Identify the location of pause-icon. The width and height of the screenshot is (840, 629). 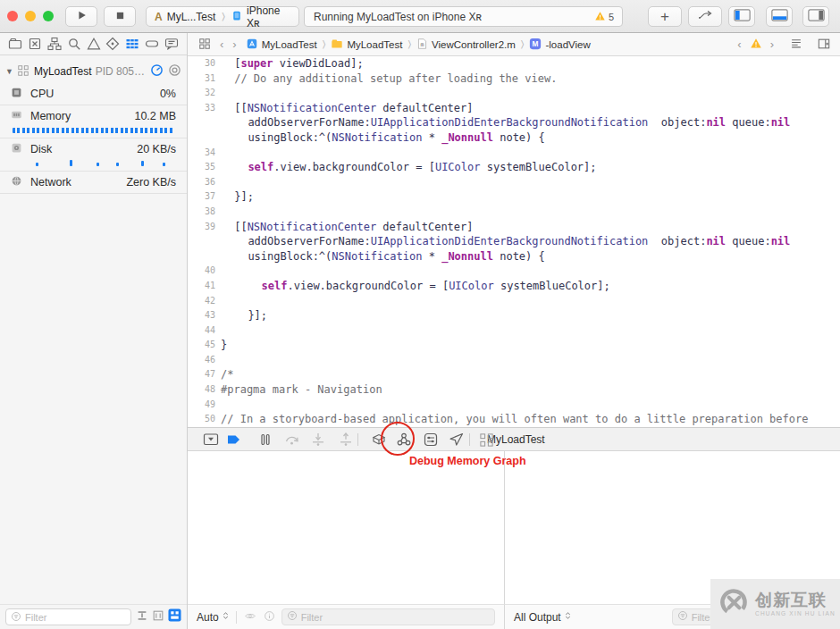
(265, 440).